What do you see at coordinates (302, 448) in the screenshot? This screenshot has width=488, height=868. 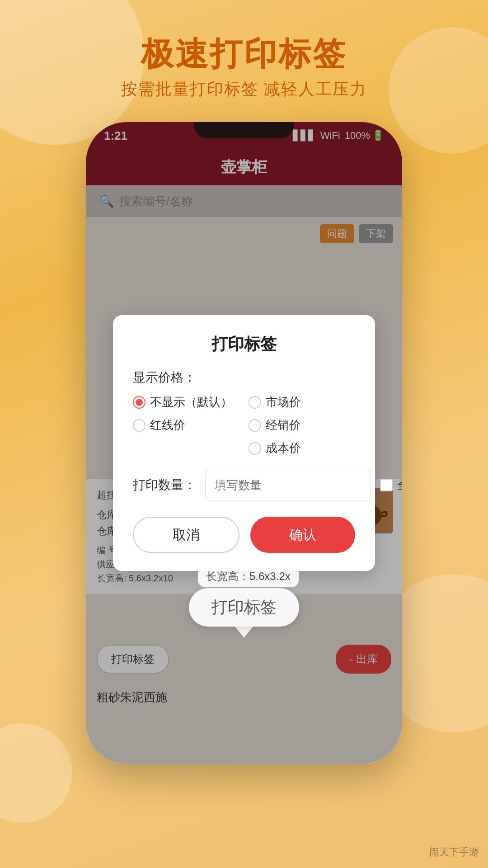 I see `radio-cost: 成本价` at bounding box center [302, 448].